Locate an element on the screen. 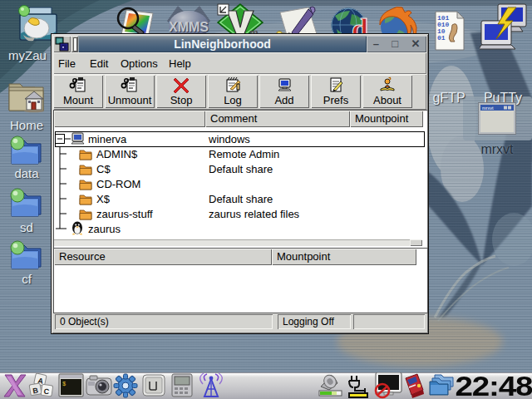 This screenshot has height=399, width=532. svg-text: zaurus-stuff is located at coordinates (125, 214).